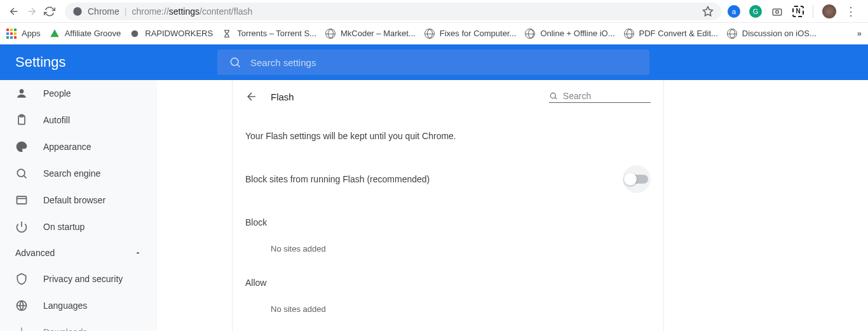 This screenshot has height=331, width=868. What do you see at coordinates (22, 93) in the screenshot?
I see `person-icon` at bounding box center [22, 93].